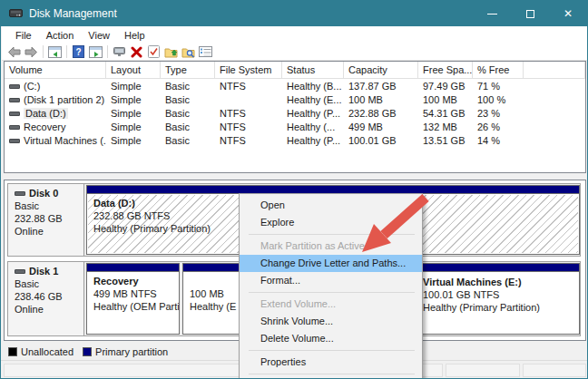 This screenshot has width=588, height=379. Describe the element at coordinates (49, 309) in the screenshot. I see `disk1-status: Online` at that location.